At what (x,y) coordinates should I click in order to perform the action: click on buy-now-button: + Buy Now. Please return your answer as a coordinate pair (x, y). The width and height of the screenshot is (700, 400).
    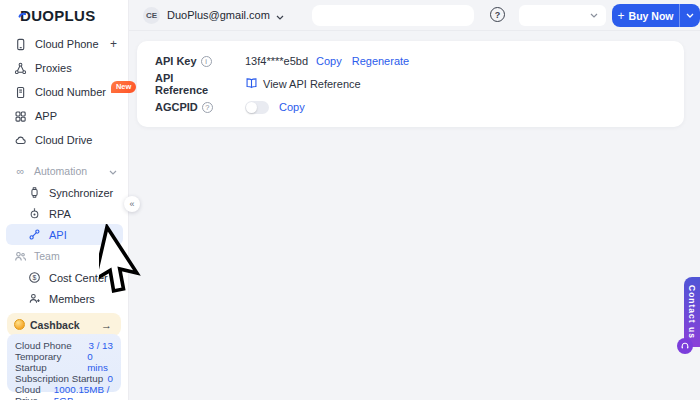
    Looking at the image, I should click on (656, 16).